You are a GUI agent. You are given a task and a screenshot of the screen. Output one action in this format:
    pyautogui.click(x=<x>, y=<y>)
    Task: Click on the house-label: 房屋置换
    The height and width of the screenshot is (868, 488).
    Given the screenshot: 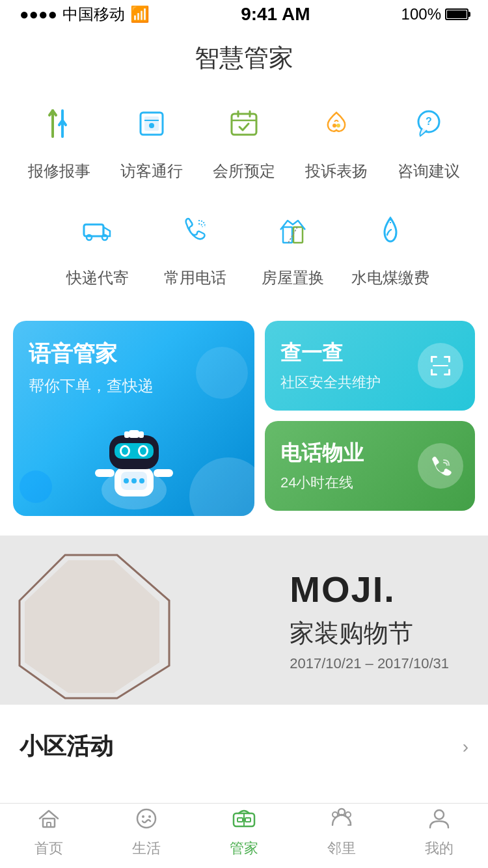 What is the action you would take?
    pyautogui.click(x=293, y=278)
    